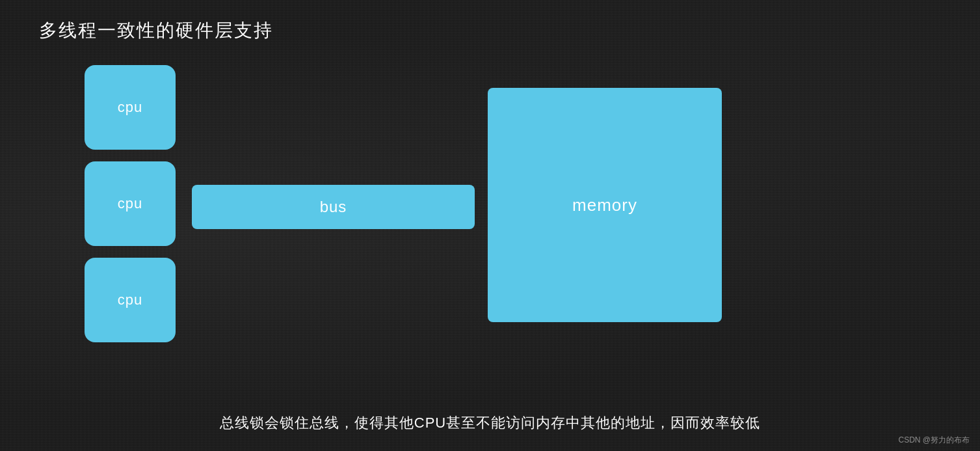  I want to click on cpu-column: cpu cpu cpu, so click(130, 204).